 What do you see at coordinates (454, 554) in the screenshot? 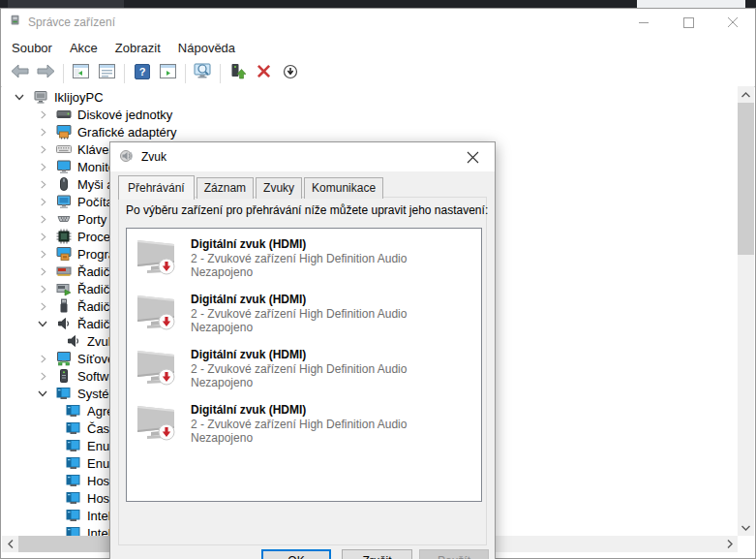
I see `apply-button: Použít` at bounding box center [454, 554].